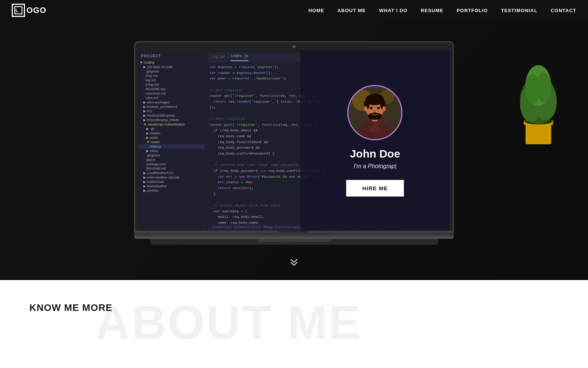  Describe the element at coordinates (171, 141) in the screenshot. I see `file-tree-panel: Project ▼ Coding ▶ 100-days-of-code .git…` at that location.